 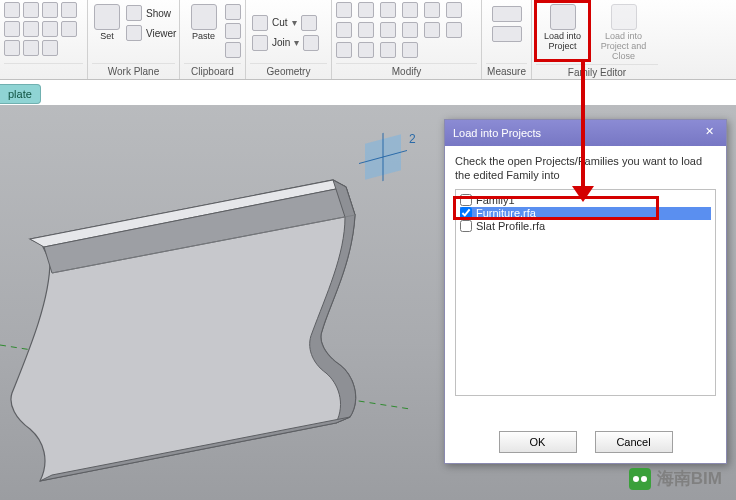 What do you see at coordinates (432, 10) in the screenshot?
I see `copy-icon` at bounding box center [432, 10].